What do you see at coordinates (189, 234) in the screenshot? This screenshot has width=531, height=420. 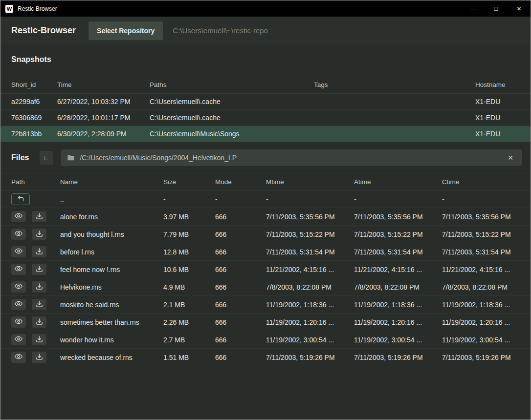 I see `cell-size: 7.79 MB` at bounding box center [189, 234].